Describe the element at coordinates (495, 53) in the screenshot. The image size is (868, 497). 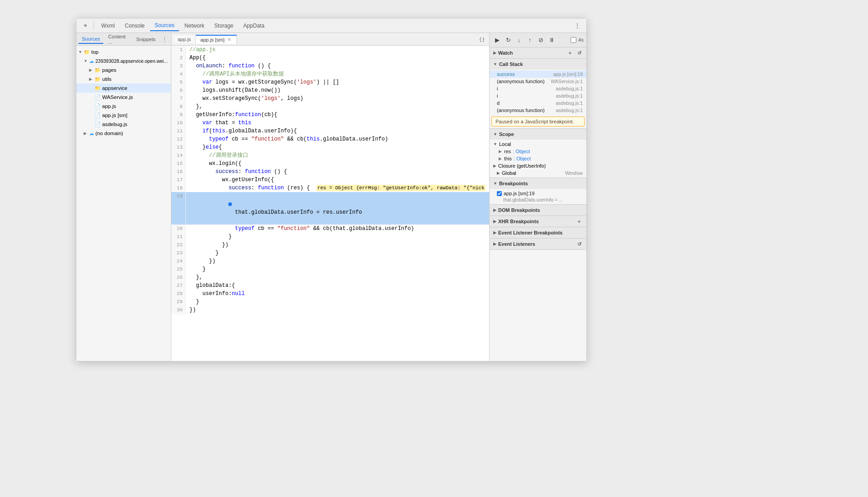
I see `watch-arrow-icon: ▶` at that location.